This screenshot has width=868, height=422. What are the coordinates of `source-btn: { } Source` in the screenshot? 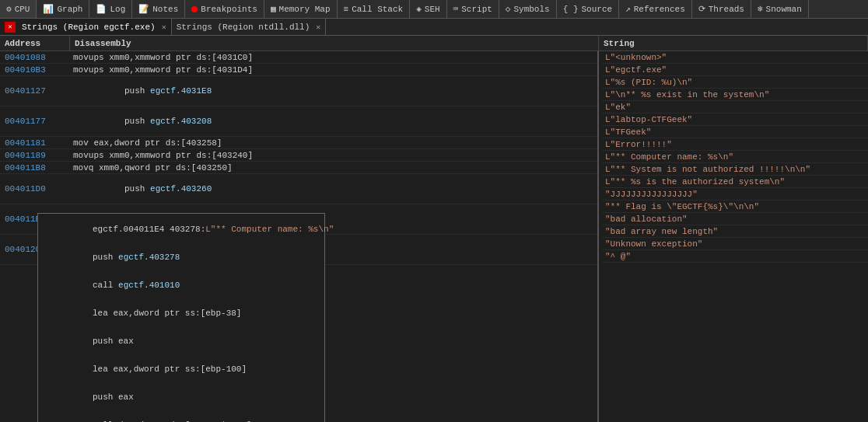 It's located at (588, 9).